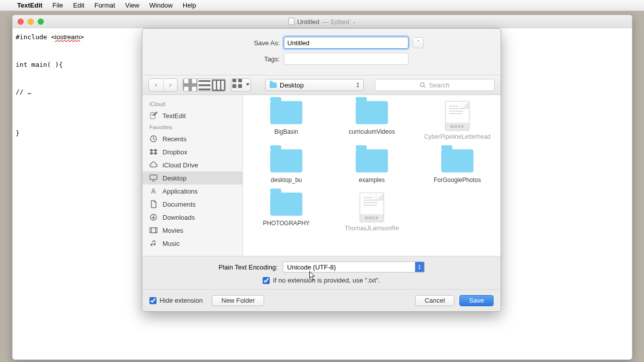  I want to click on apps-icon: A, so click(153, 191).